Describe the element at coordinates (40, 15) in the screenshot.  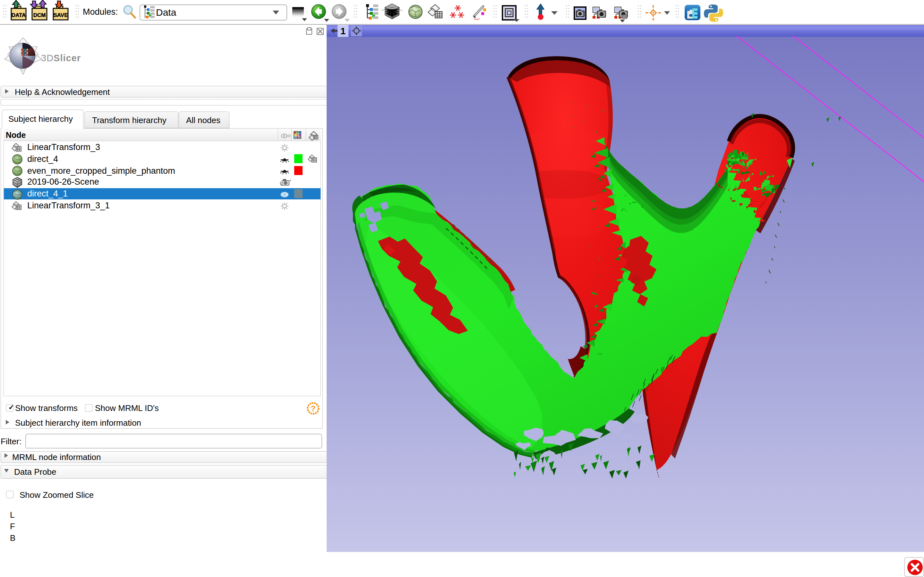
I see `svg-text: DCM` at that location.